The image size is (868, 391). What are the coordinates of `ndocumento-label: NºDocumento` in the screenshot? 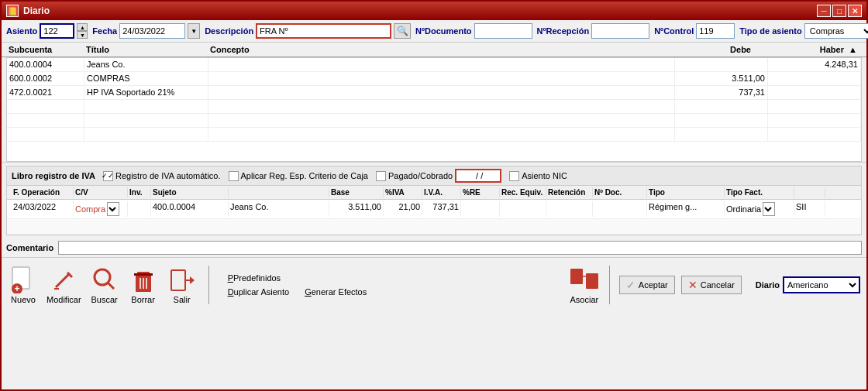 It's located at (443, 31).